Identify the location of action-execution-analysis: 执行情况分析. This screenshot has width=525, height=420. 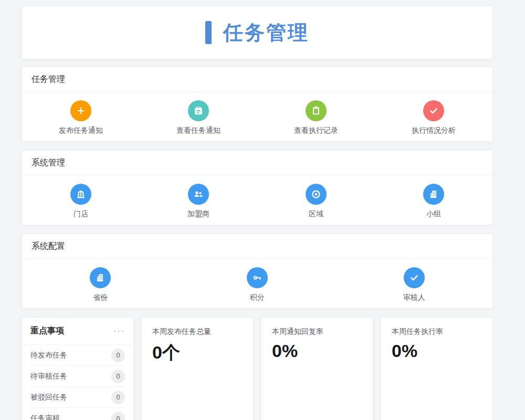
(434, 117).